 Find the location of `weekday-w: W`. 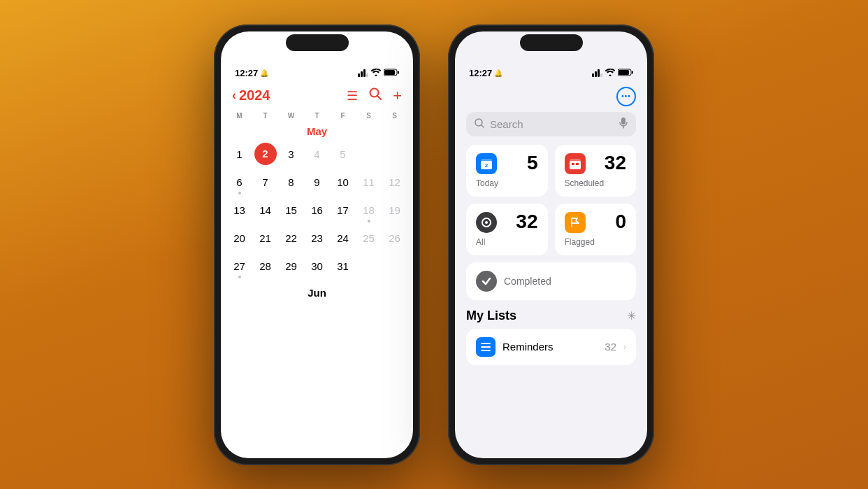

weekday-w: W is located at coordinates (291, 116).